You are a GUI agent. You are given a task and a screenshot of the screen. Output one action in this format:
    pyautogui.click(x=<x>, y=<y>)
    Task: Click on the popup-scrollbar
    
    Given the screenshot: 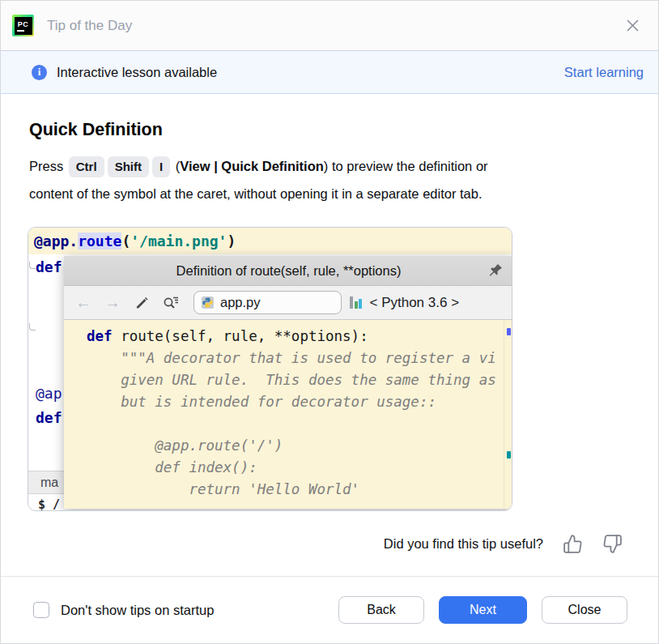 What is the action you would take?
    pyautogui.click(x=508, y=415)
    